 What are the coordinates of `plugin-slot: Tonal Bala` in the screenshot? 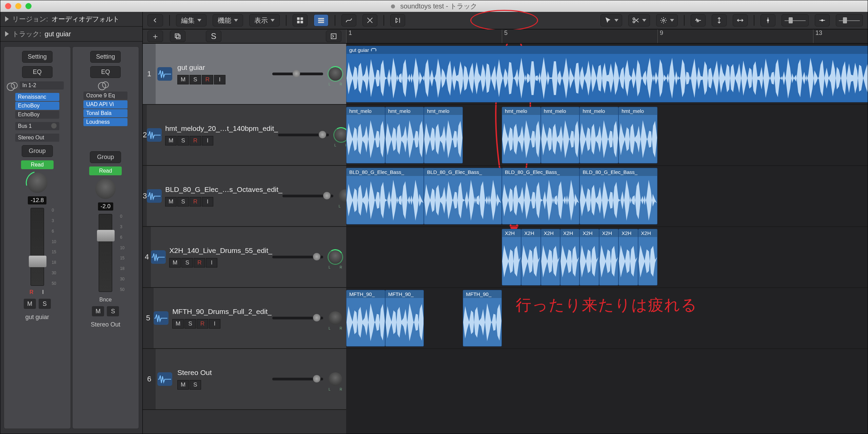 It's located at (105, 113).